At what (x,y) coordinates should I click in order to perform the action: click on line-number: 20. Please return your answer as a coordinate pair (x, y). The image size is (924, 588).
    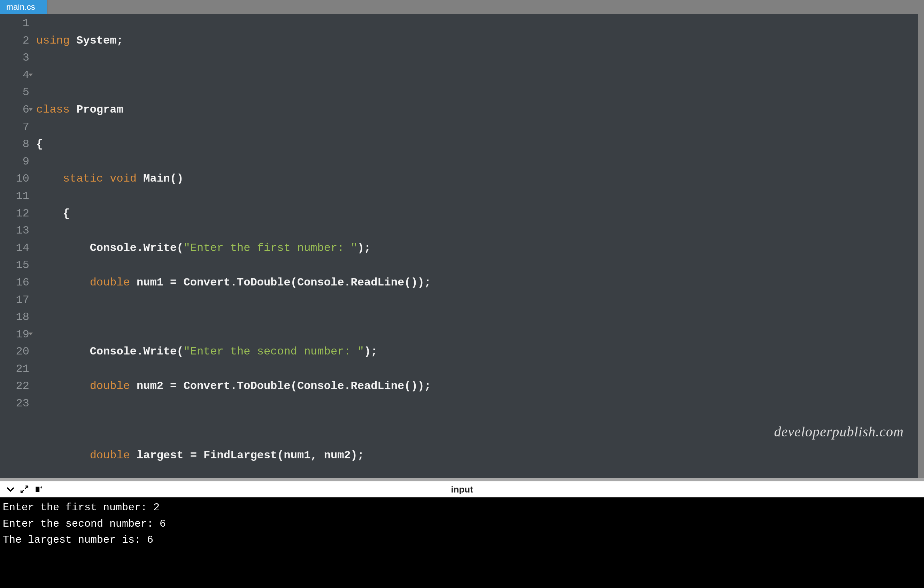
    Looking at the image, I should click on (16, 352).